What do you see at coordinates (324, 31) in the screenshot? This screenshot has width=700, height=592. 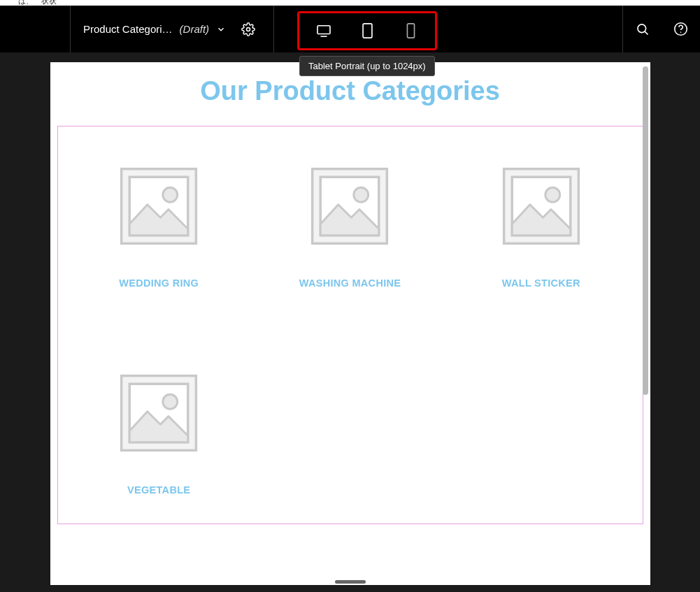 I see `desktop-icon` at bounding box center [324, 31].